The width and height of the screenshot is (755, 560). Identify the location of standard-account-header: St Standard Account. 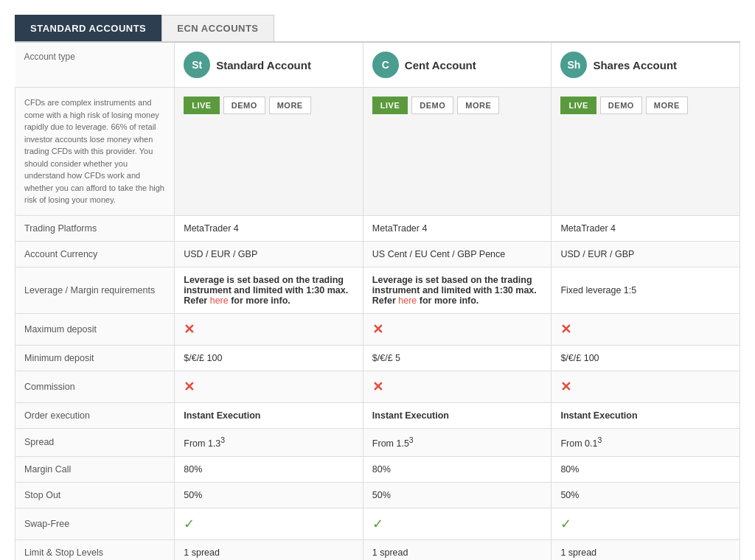
(269, 65).